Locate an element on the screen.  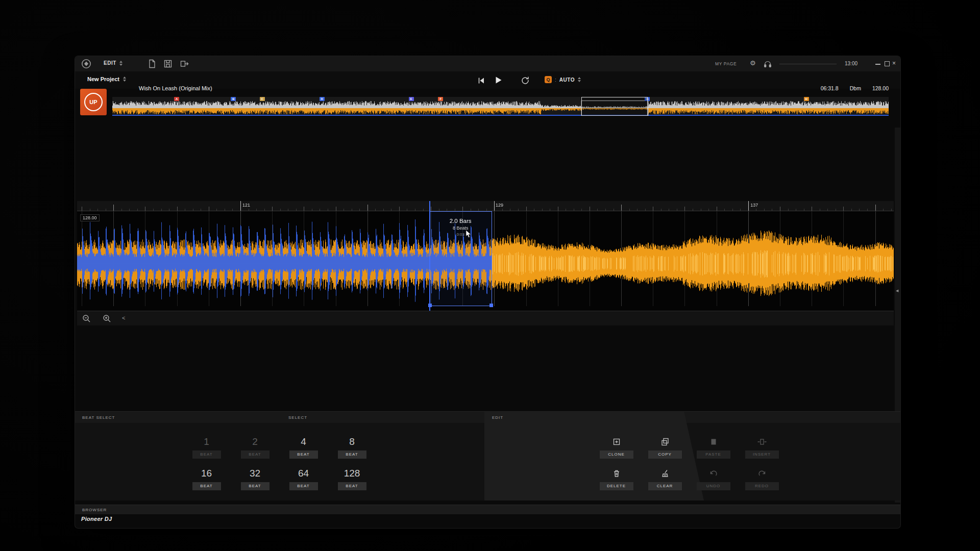
beat-select-title: BEAT SELECT is located at coordinates (99, 417).